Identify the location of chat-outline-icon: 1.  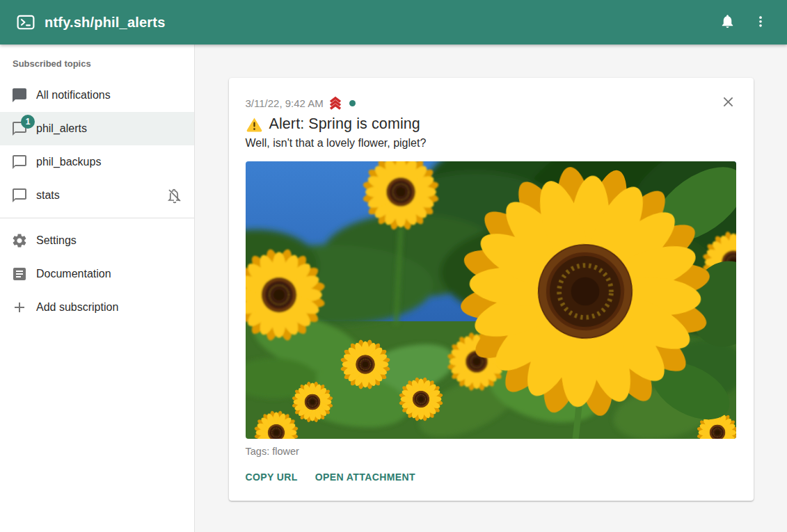
(19, 129).